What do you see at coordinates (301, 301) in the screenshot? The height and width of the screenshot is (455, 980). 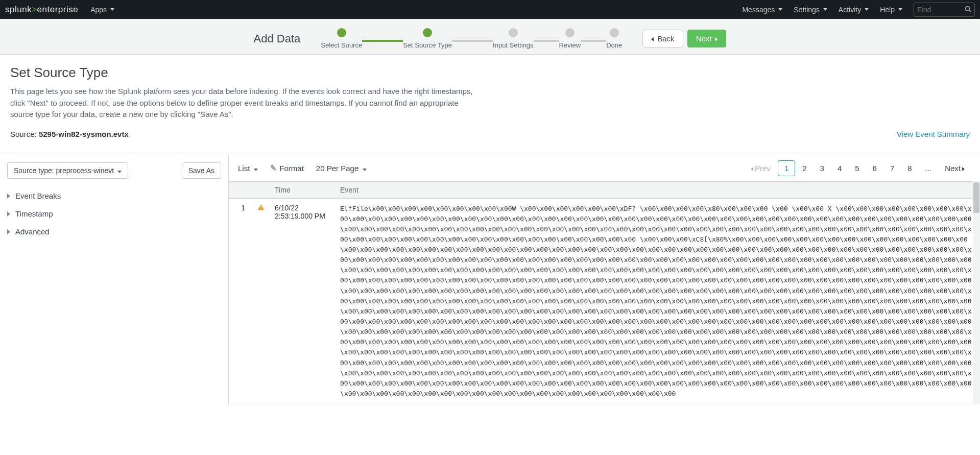 I see `row-time: 6/10/22 2:53:19.000 PM` at bounding box center [301, 301].